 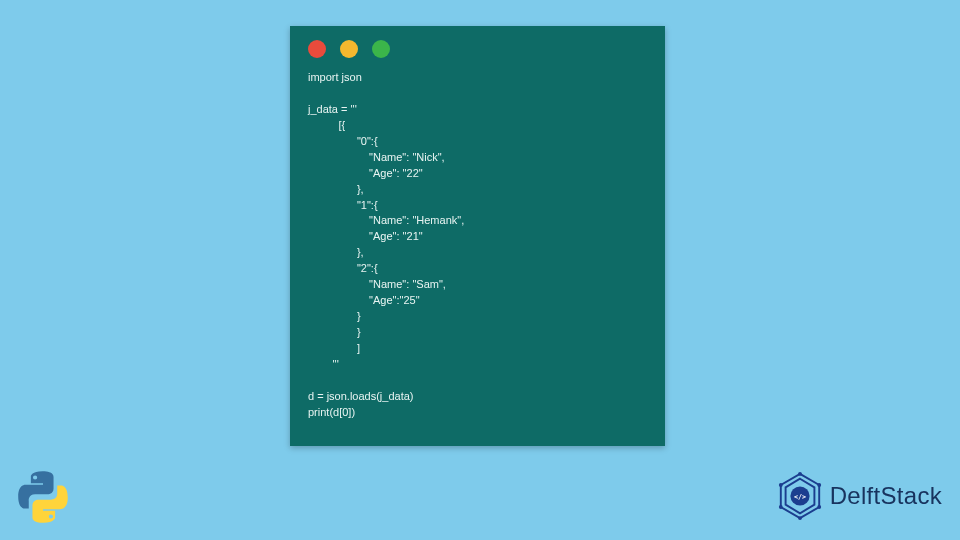 I want to click on python-logo-icon, so click(x=43, y=497).